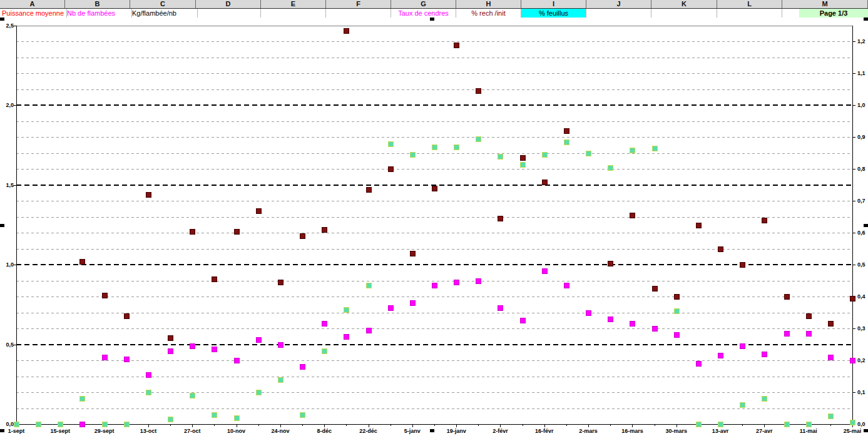  I want to click on legend-kg-flambee-nb: Kg/flambée/nb, so click(164, 13).